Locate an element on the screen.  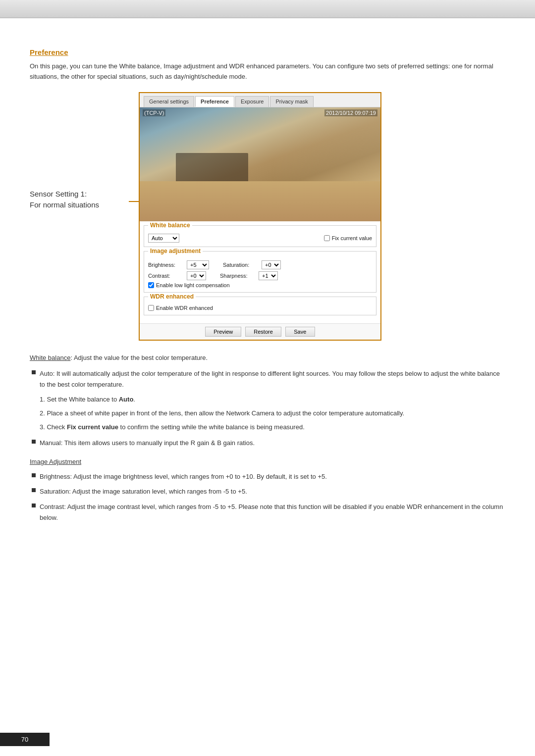
enable-low-light-checkbox is located at coordinates (151, 285).